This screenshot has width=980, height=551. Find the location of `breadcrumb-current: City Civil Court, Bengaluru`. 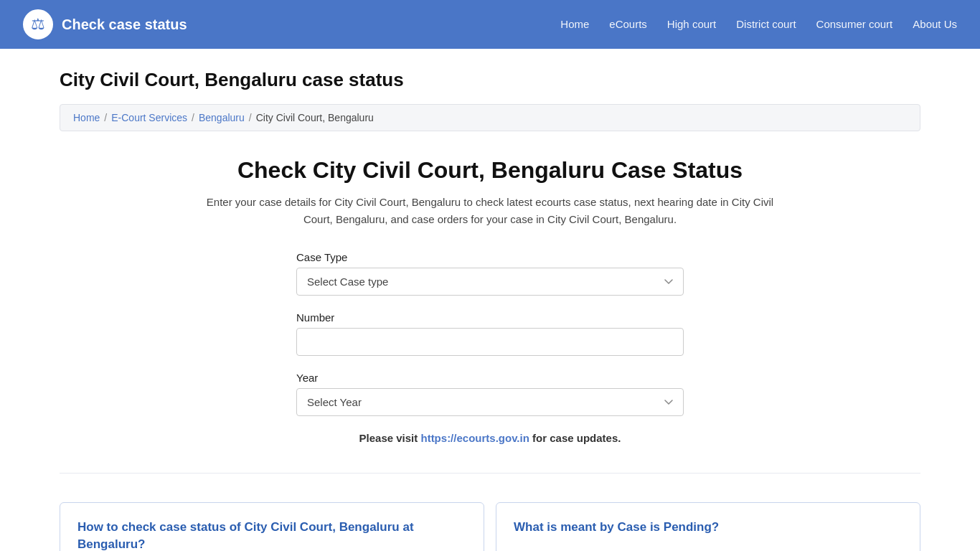

breadcrumb-current: City Civil Court, Bengaluru is located at coordinates (315, 118).